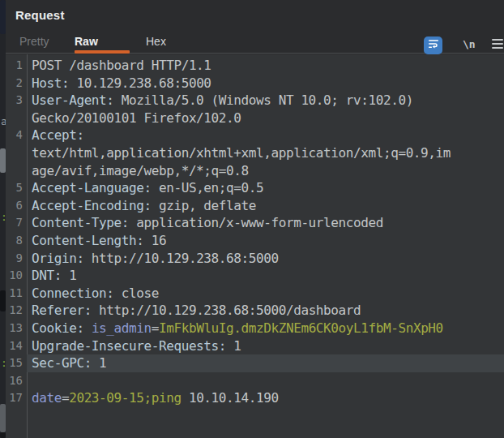  Describe the element at coordinates (254, 381) in the screenshot. I see `editor-row: 16` at that location.